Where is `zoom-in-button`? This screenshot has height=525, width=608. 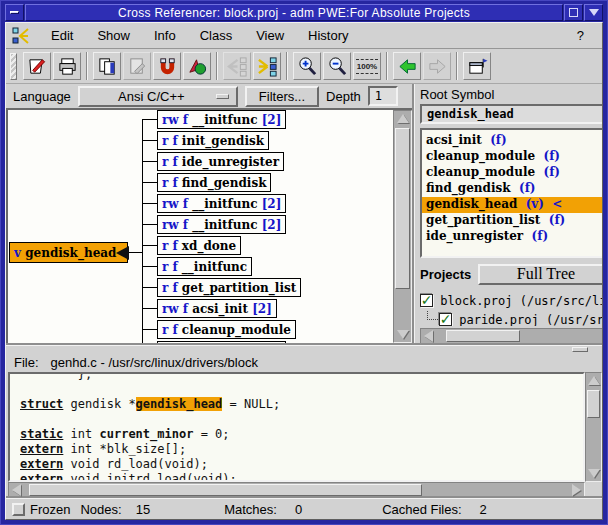
zoom-in-button is located at coordinates (307, 66).